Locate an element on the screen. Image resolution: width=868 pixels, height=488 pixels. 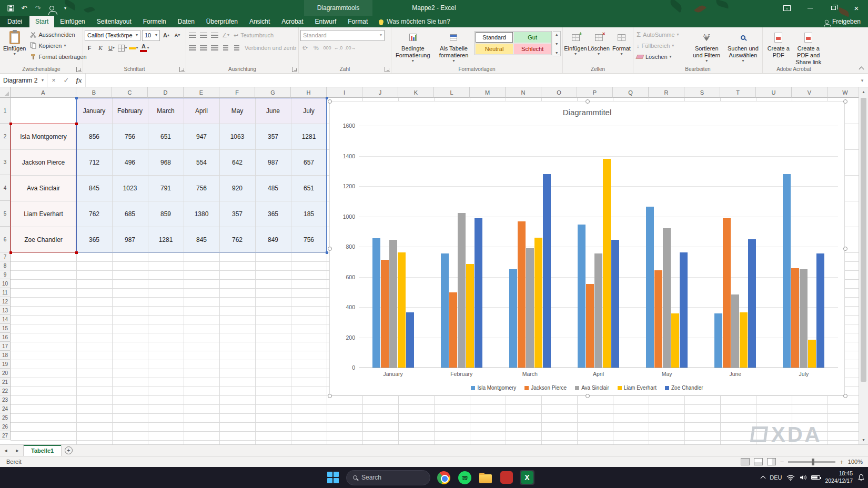
insert-cells-button: + Einfügen ▾ is located at coordinates (576, 47).